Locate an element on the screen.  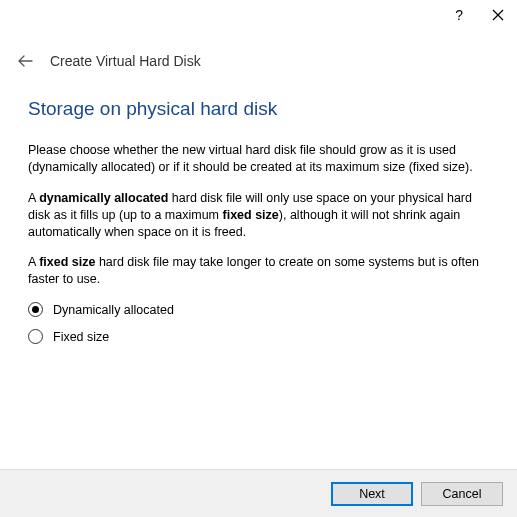
header-title: Create Virtual Hard Disk is located at coordinates (126, 61).